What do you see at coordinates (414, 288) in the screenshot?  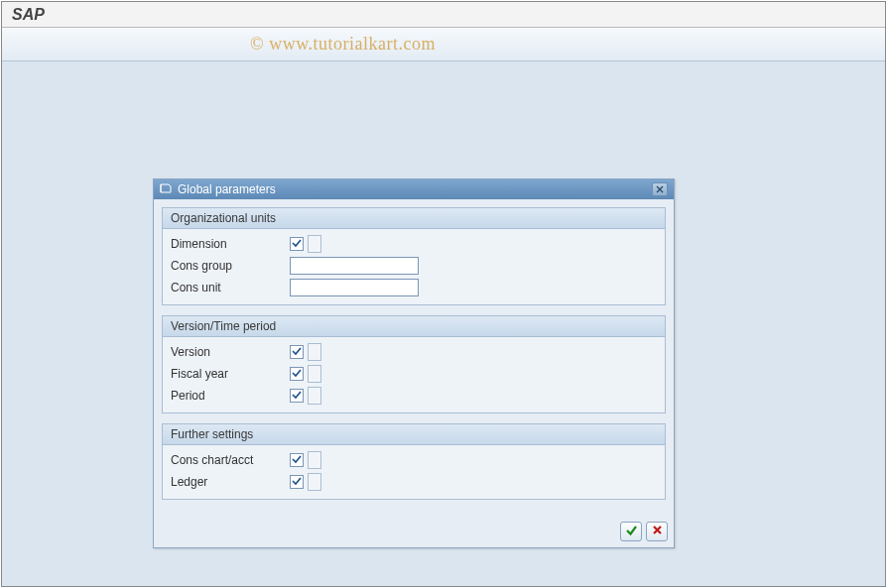 I see `row-cons-unit: Cons unit` at bounding box center [414, 288].